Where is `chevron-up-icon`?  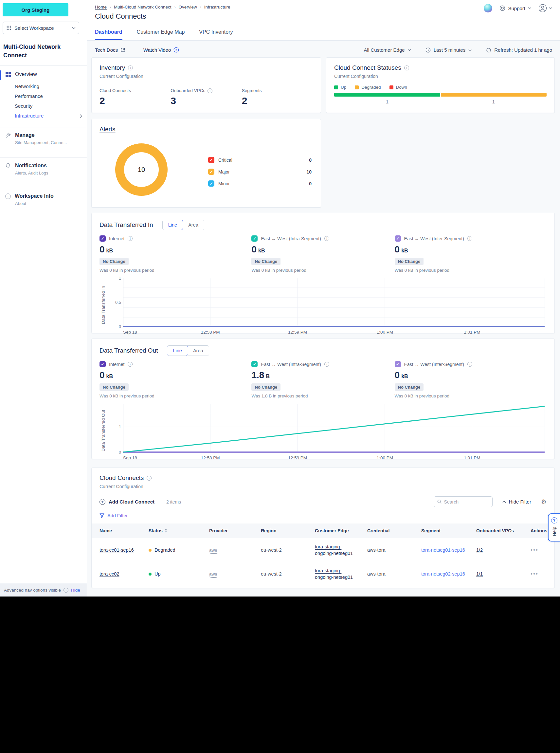
chevron-up-icon is located at coordinates (504, 502).